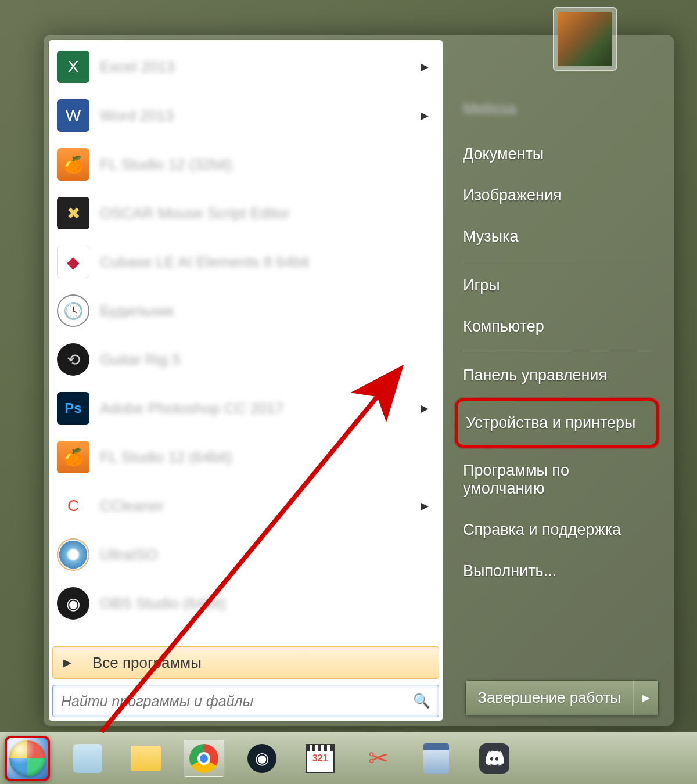 This screenshot has width=697, height=784. I want to click on all-programs-label: Все программы, so click(147, 663).